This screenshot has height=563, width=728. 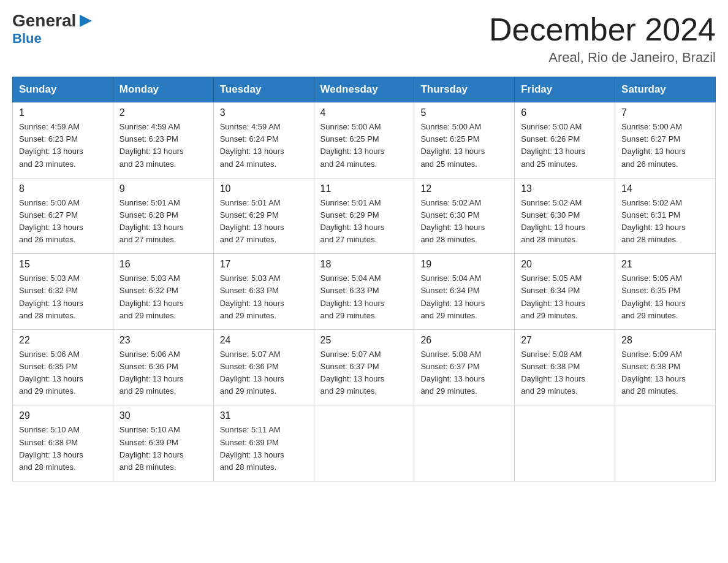 What do you see at coordinates (63, 189) in the screenshot?
I see `day-number: 8` at bounding box center [63, 189].